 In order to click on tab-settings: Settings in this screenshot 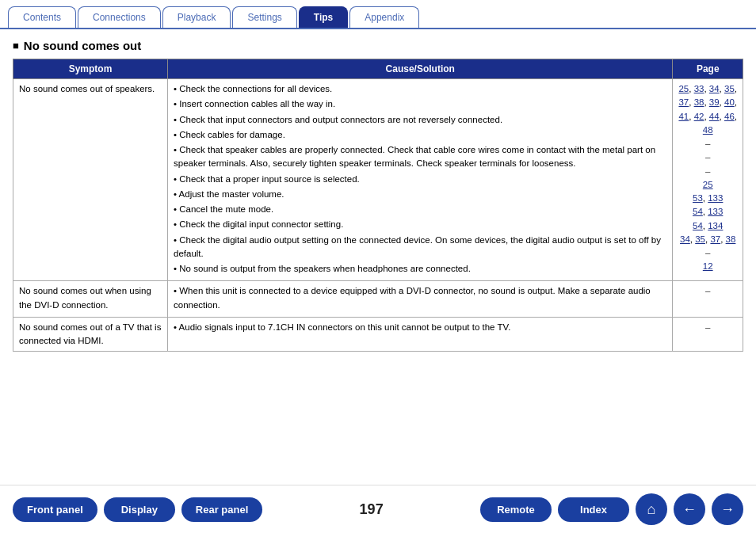, I will do `click(265, 17)`.